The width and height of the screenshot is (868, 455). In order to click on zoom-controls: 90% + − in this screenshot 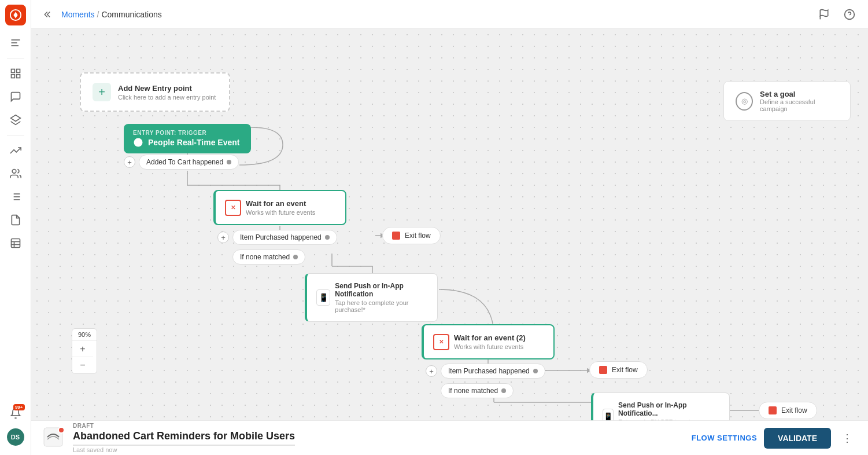, I will do `click(84, 351)`.